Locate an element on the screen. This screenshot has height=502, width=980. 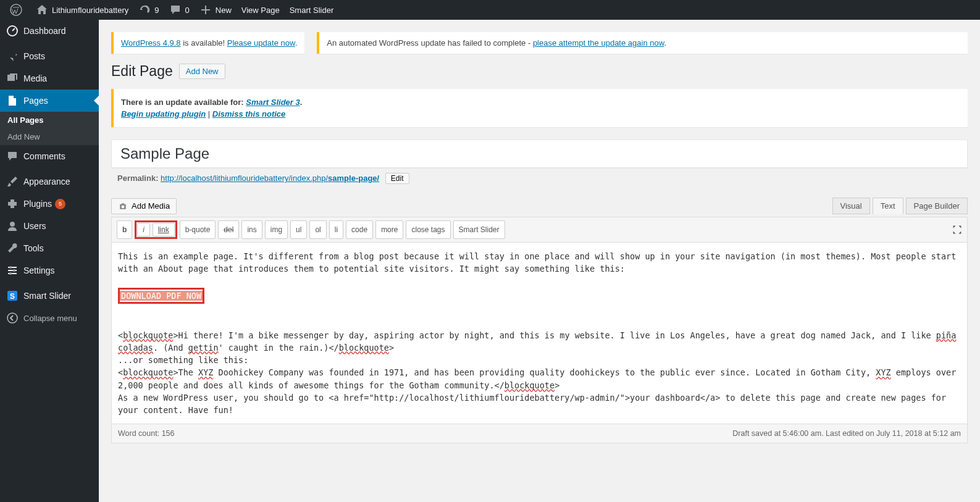
tb-code: code is located at coordinates (359, 230).